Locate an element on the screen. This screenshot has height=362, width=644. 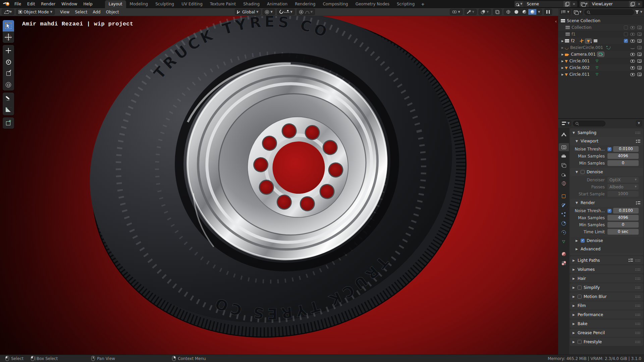
nav-particles-tab is located at coordinates (564, 214).